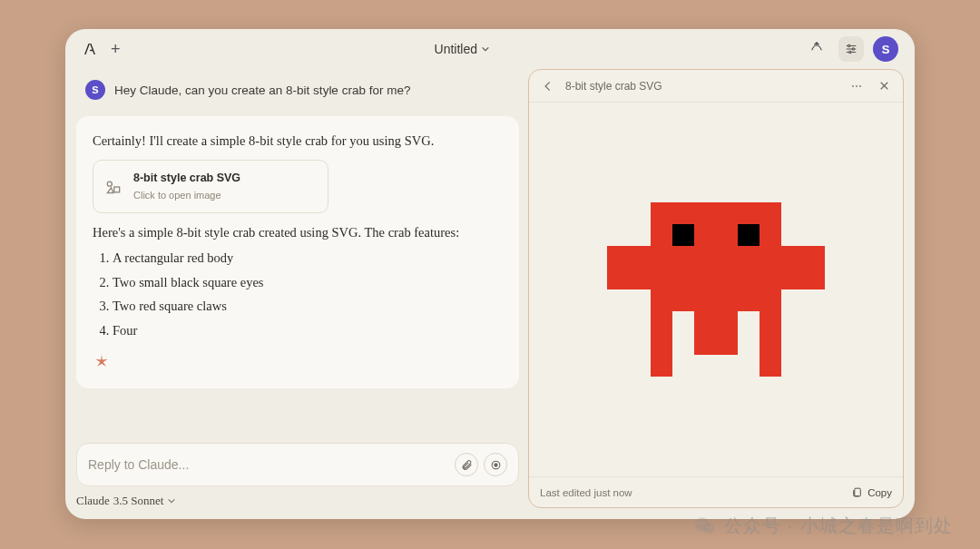 Image resolution: width=980 pixels, height=549 pixels. Describe the element at coordinates (116, 49) in the screenshot. I see `new-chat-button: +` at that location.